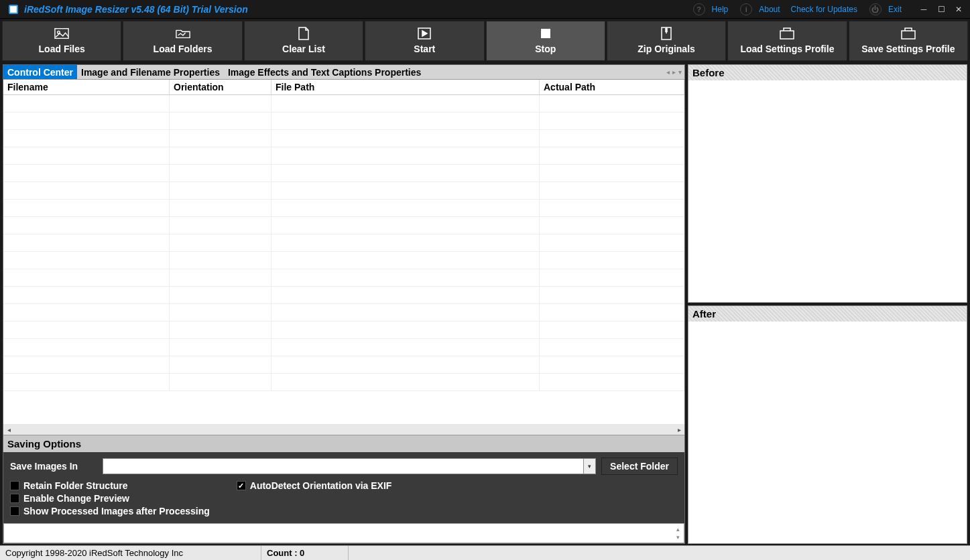  I want to click on clear-list-button: Clear List, so click(304, 41).